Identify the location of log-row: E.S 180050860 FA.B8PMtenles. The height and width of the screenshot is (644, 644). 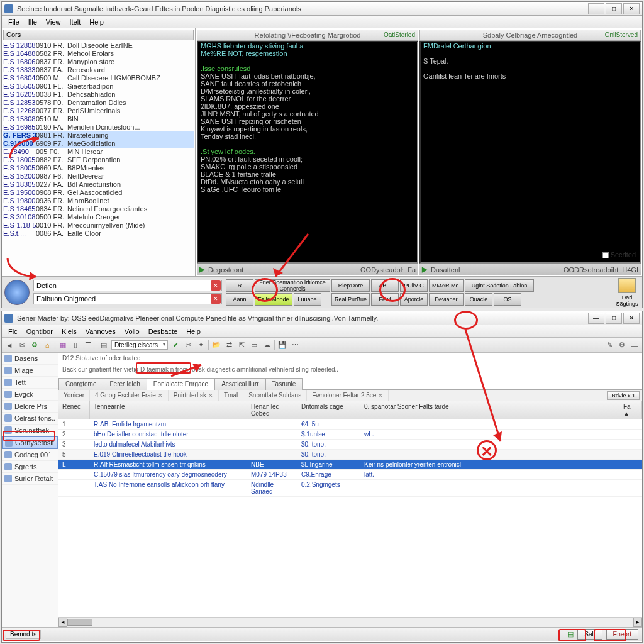
(98, 169).